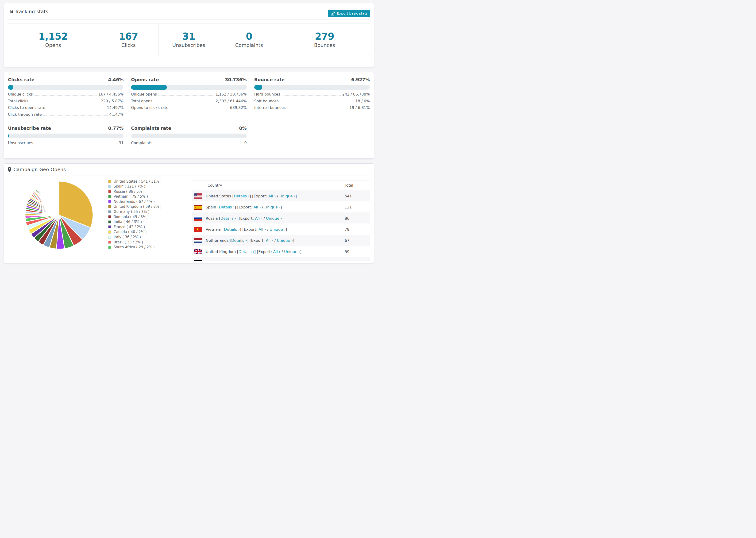  What do you see at coordinates (66, 80) in the screenshot?
I see `clicks-rate-head: Clicks rate4.46%` at bounding box center [66, 80].